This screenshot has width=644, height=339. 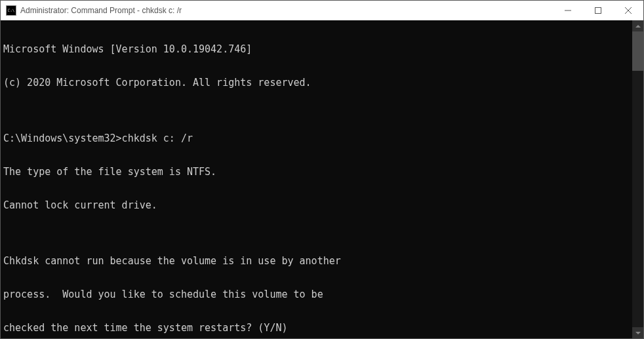 I want to click on titlebar: C:\ Administrator: Command Prompt - chkd…, so click(x=322, y=10).